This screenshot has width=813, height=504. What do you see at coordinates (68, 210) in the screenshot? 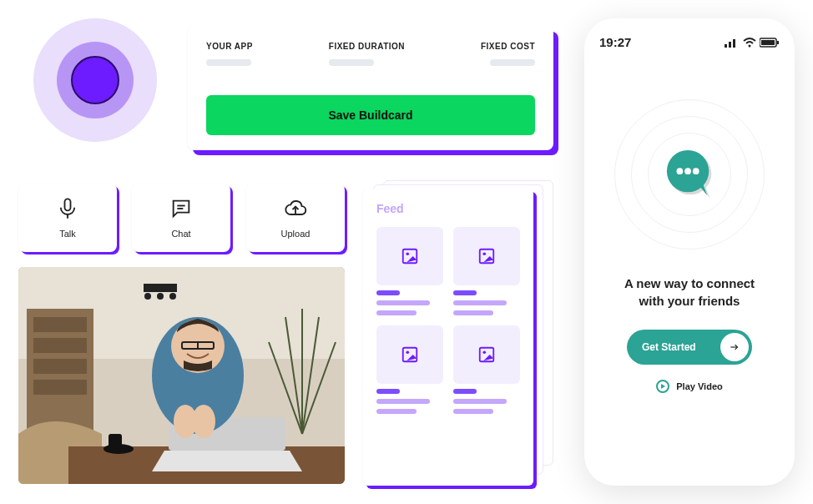
I see `microphone-icon` at bounding box center [68, 210].